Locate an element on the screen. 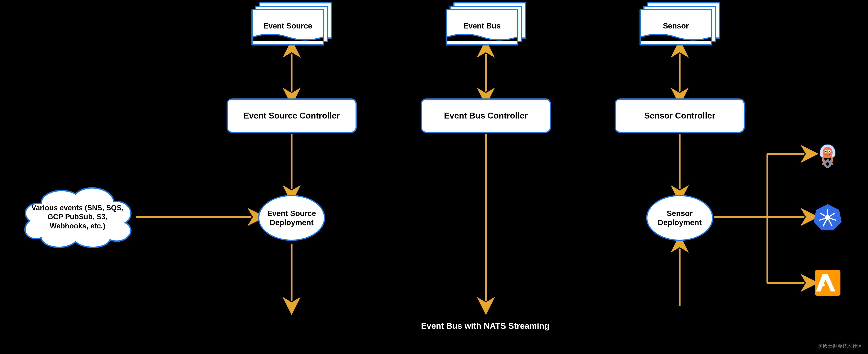  sensor-controller-box: Sensor Controller is located at coordinates (680, 116).